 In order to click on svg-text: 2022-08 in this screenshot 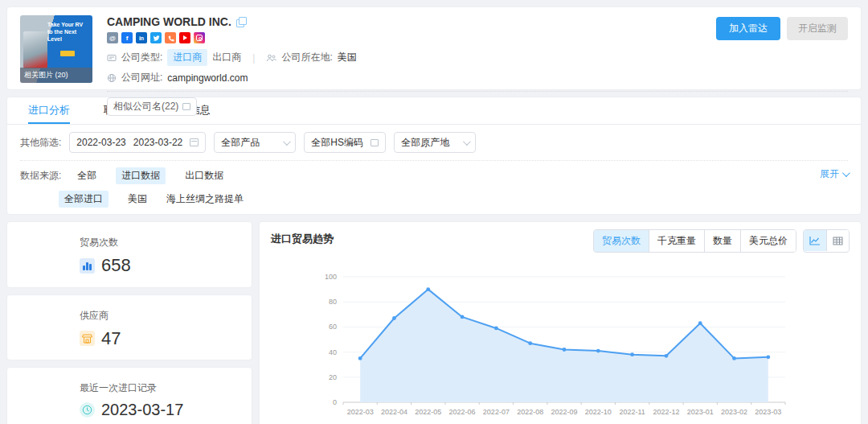, I will do `click(530, 412)`.